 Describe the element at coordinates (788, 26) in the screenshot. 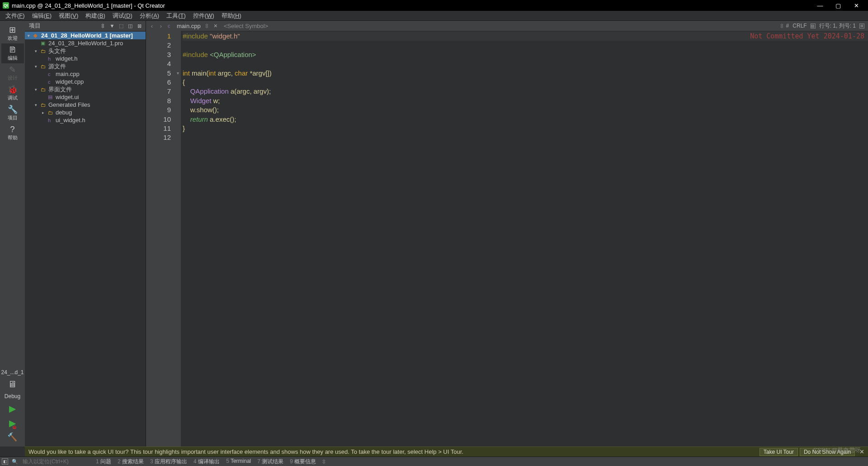

I see `encoding-indicator: #` at that location.